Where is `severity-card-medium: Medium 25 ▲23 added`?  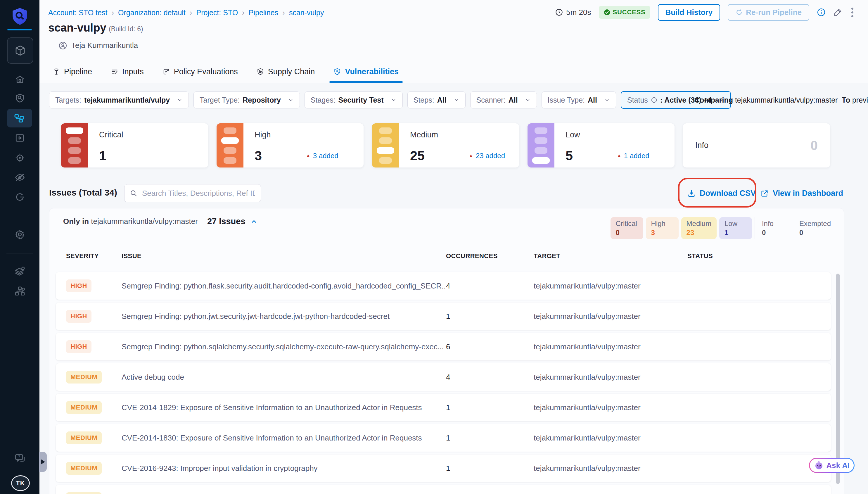 severity-card-medium: Medium 25 ▲23 added is located at coordinates (446, 146).